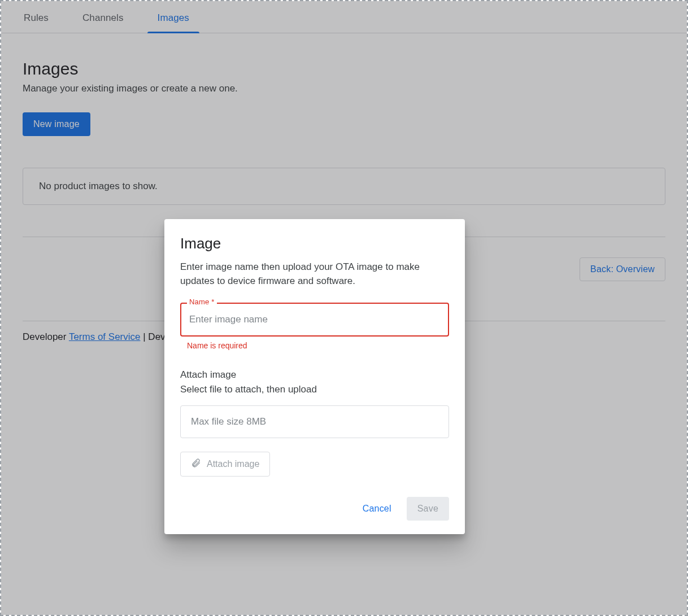 The height and width of the screenshot is (616, 688). Describe the element at coordinates (202, 302) in the screenshot. I see `name-label: Name *` at that location.